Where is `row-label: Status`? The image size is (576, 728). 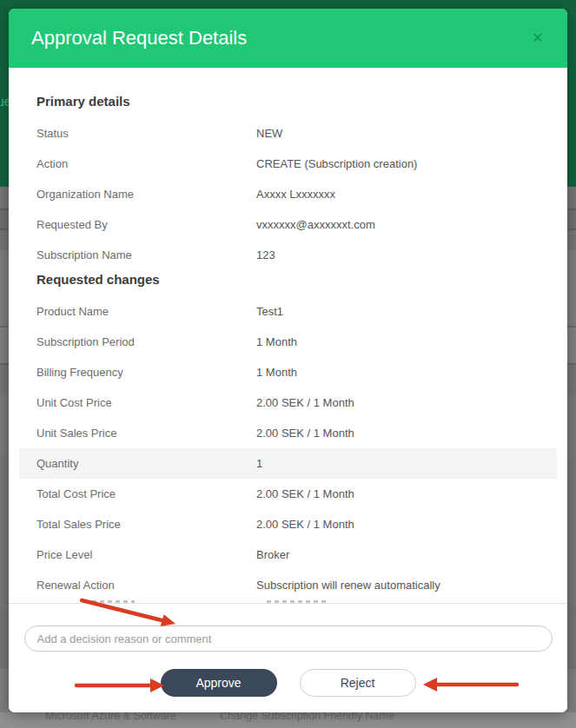 row-label: Status is located at coordinates (146, 134).